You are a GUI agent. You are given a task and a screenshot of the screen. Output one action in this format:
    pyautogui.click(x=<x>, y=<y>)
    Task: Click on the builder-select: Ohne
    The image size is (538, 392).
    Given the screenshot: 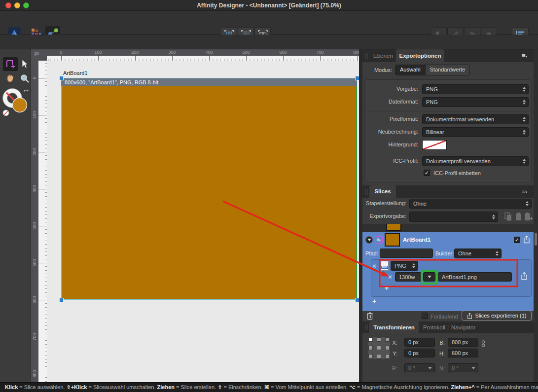 What is the action you would take?
    pyautogui.click(x=478, y=253)
    